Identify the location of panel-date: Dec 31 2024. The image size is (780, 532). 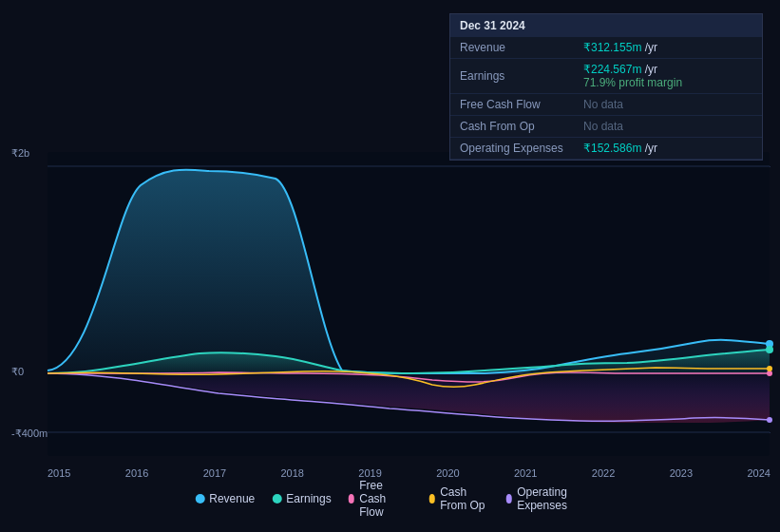
(606, 26).